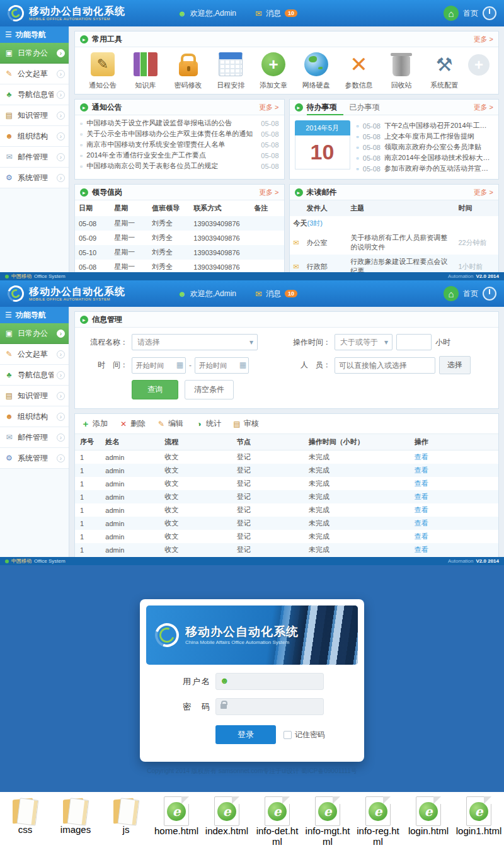 Image resolution: width=504 pixels, height=855 pixels. I want to click on cell-process: 收文, so click(195, 510).